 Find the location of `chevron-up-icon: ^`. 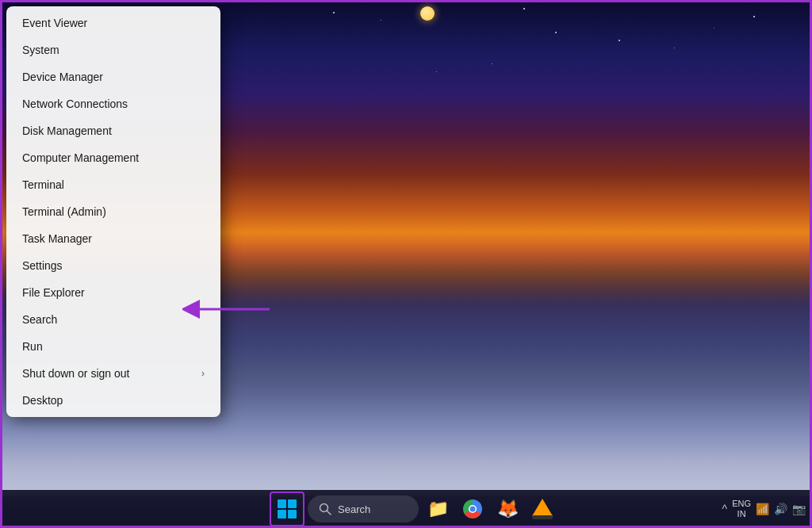

chevron-up-icon: ^ is located at coordinates (725, 509).